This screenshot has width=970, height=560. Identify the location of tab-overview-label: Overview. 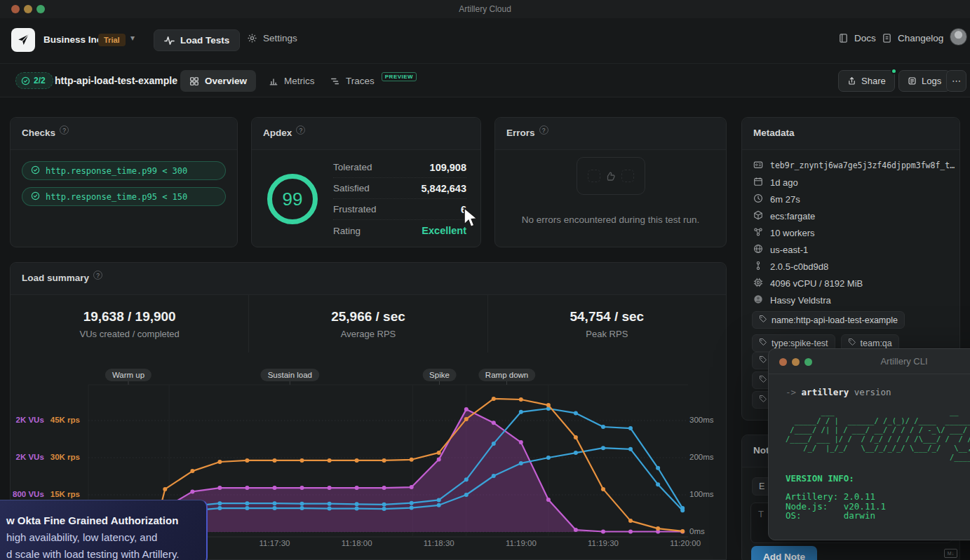
(226, 81).